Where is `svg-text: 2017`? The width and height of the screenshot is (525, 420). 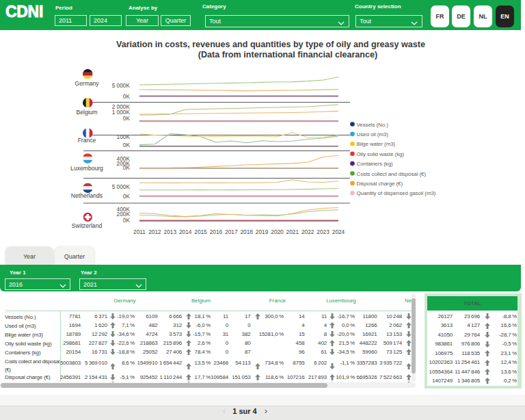 svg-text: 2017 is located at coordinates (231, 232).